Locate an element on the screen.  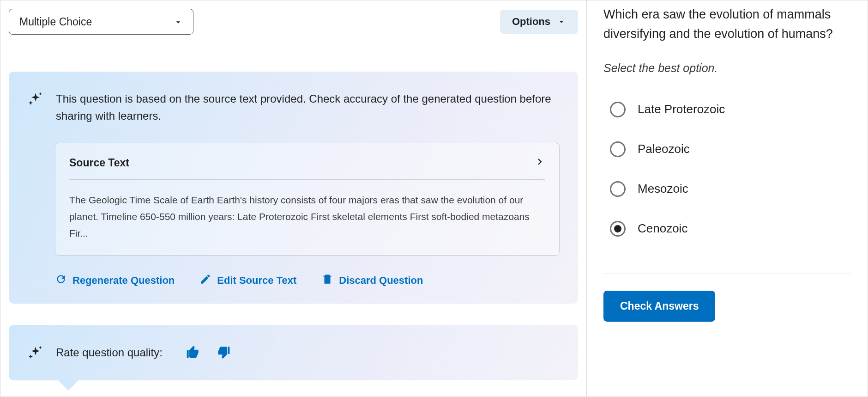
question-type-select: Multiple Choice is located at coordinates (101, 22).